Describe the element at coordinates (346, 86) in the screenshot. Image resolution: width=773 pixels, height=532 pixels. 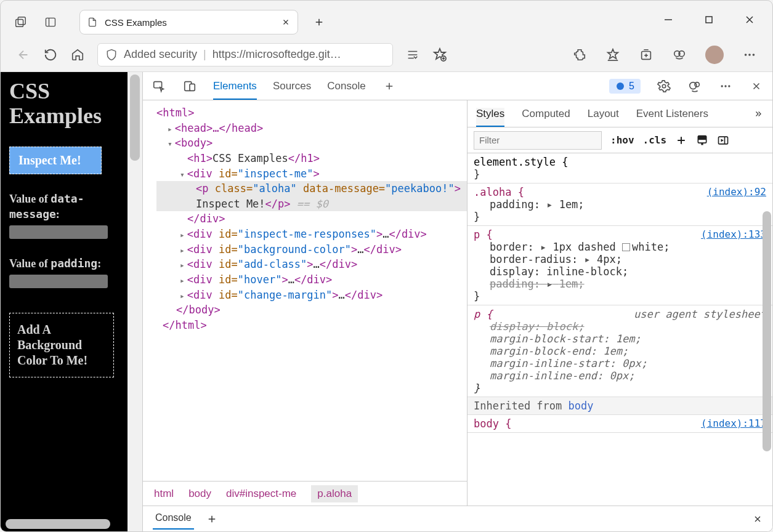
I see `tab-console: Console` at that location.